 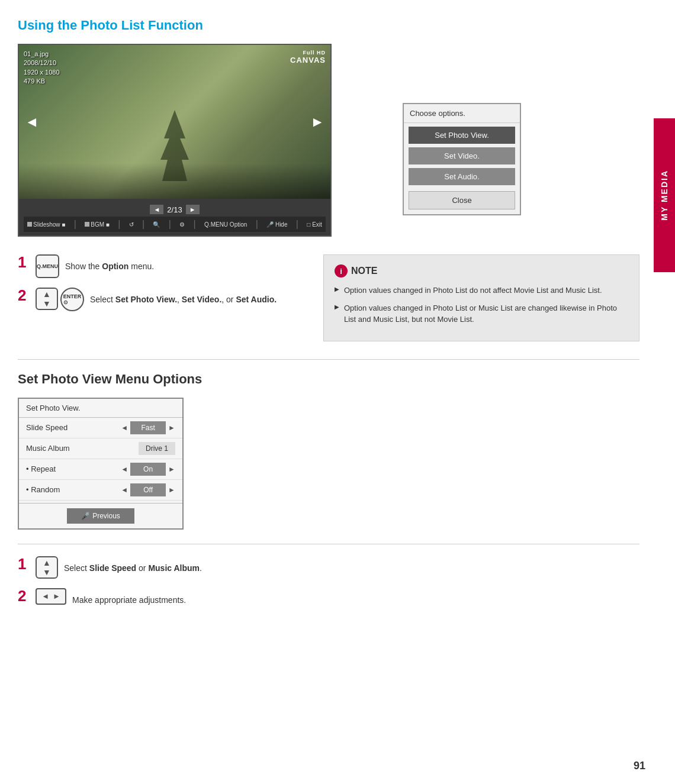 What do you see at coordinates (51, 596) in the screenshot?
I see `lr-key-icon: ◄ ►` at bounding box center [51, 596].